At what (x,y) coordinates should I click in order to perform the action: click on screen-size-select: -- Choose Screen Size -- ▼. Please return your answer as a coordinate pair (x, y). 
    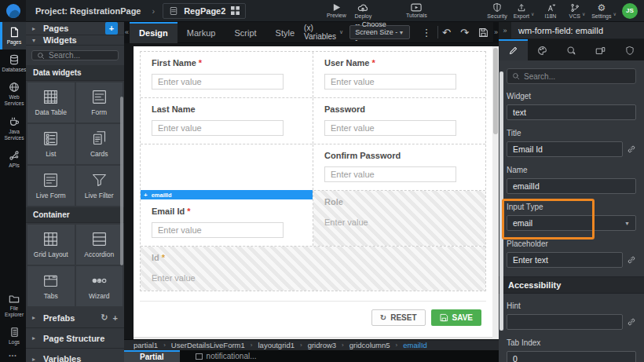
    Looking at the image, I should click on (379, 32).